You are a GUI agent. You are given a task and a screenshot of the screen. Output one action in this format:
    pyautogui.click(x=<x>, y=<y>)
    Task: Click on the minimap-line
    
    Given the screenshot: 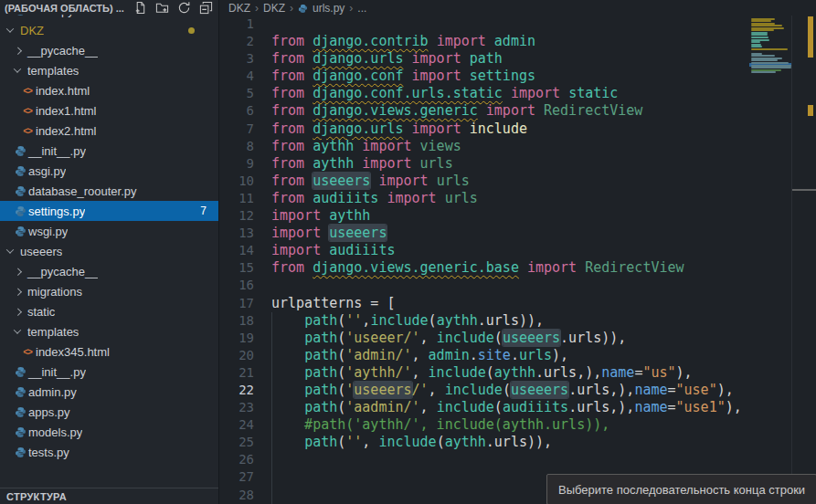 What is the action you would take?
    pyautogui.click(x=771, y=68)
    